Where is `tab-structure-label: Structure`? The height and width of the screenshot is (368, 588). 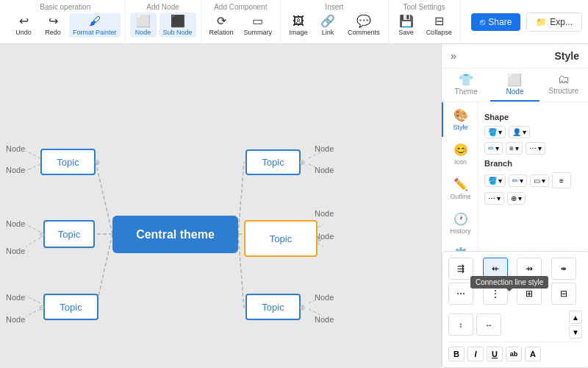 tab-structure-label: Structure is located at coordinates (564, 91).